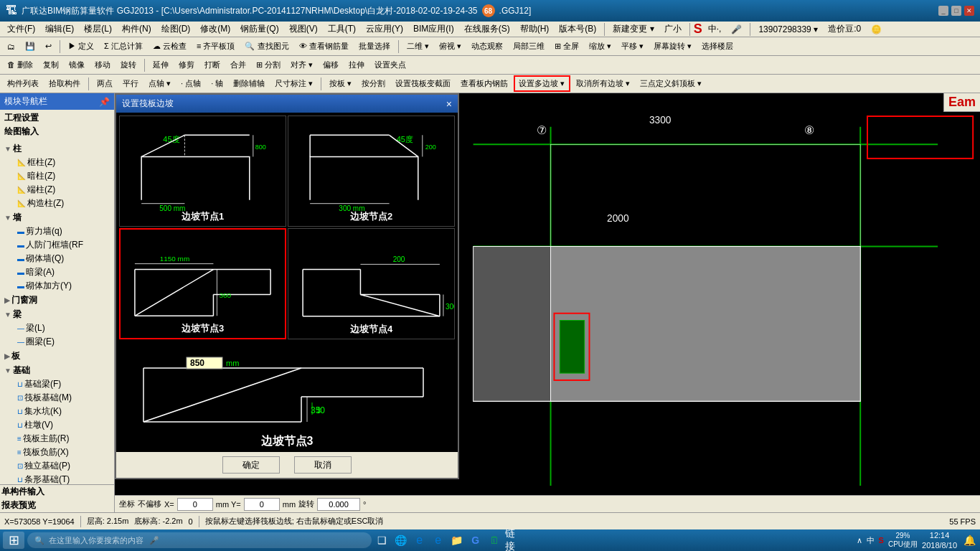 This screenshot has width=980, height=551. What do you see at coordinates (57, 452) in the screenshot?
I see `item-raft-neg-rebar: ≡ 筏板负筋(X)` at bounding box center [57, 452].